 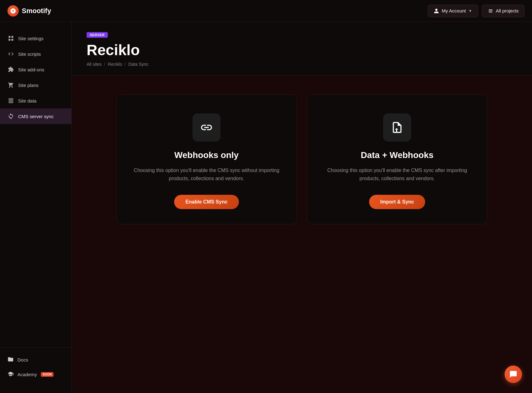 What do you see at coordinates (11, 116) in the screenshot?
I see `sync-icon` at bounding box center [11, 116].